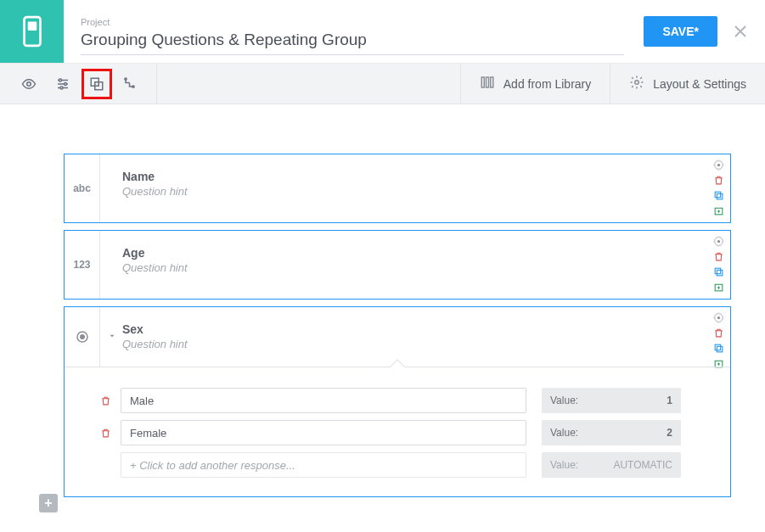 The height and width of the screenshot is (532, 765). I want to click on question-type-text: abc, so click(82, 188).